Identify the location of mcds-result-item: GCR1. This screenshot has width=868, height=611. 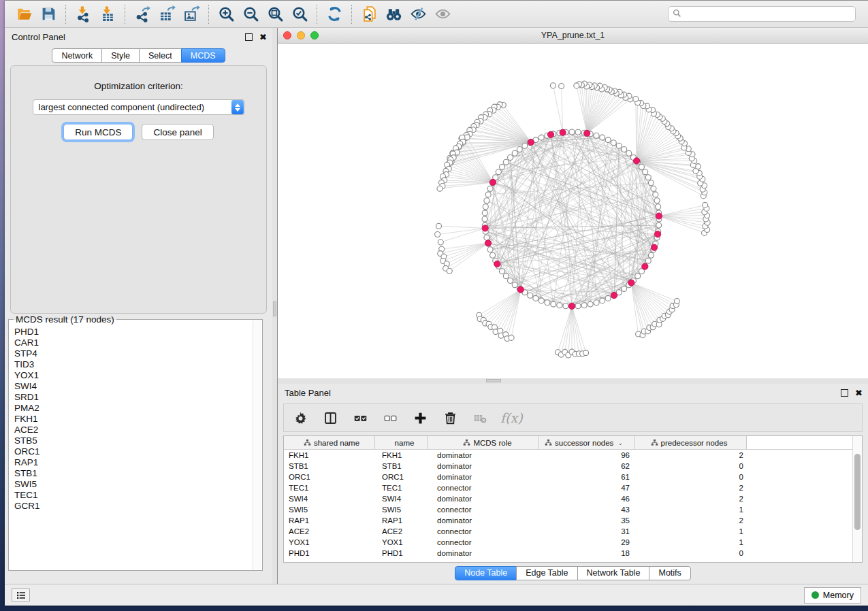
(133, 506).